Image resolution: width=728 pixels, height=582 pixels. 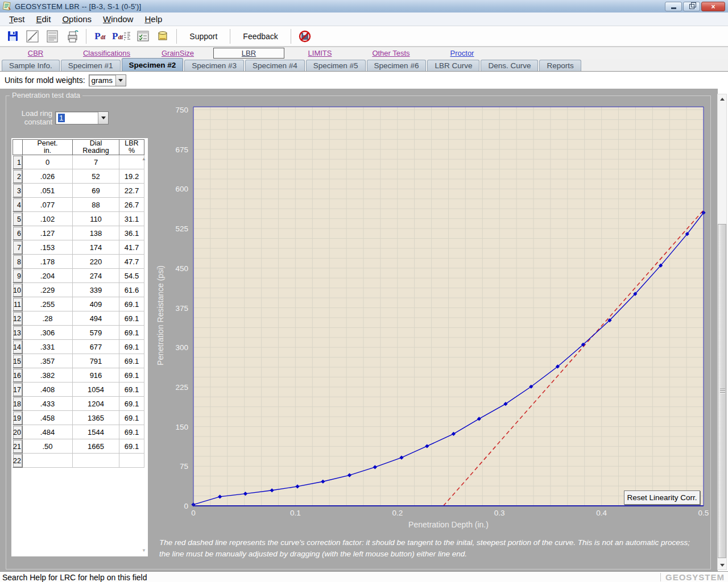 What do you see at coordinates (132, 248) in the screenshot?
I see `lbr-cell: 41.7` at bounding box center [132, 248].